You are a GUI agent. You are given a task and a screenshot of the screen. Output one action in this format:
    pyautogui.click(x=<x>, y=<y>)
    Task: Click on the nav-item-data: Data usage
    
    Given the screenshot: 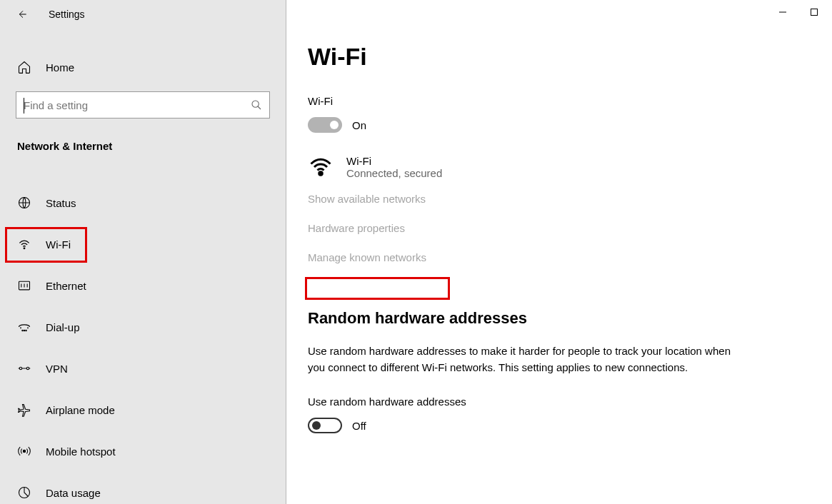 What is the action you would take?
    pyautogui.click(x=143, y=488)
    